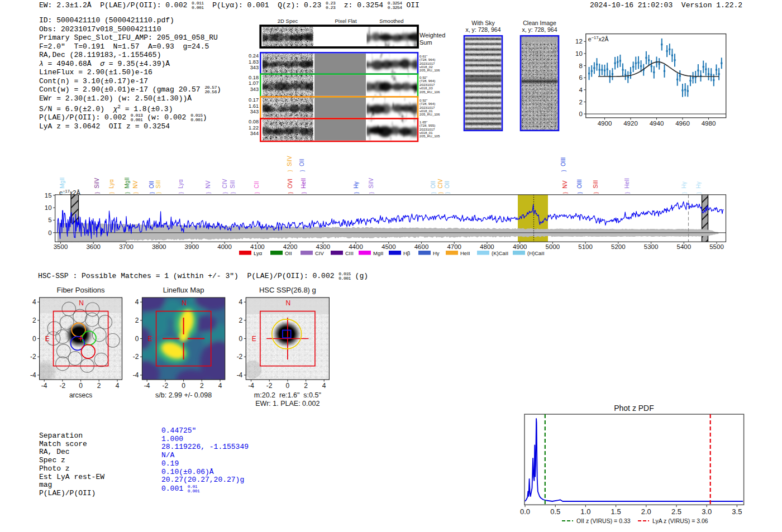 This screenshot has height=532, width=782. I want to click on svg-text: m:20.2 re:1.6" s:0.5", so click(288, 395).